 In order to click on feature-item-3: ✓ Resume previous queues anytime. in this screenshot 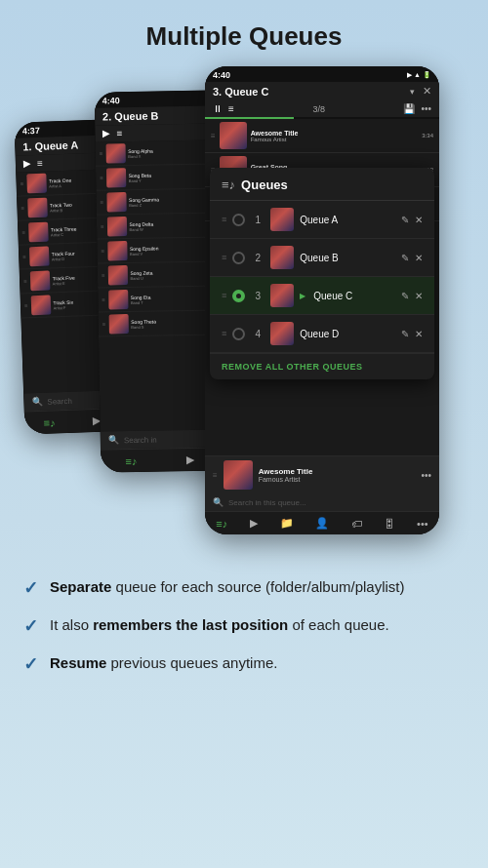, I will do `click(244, 663)`.